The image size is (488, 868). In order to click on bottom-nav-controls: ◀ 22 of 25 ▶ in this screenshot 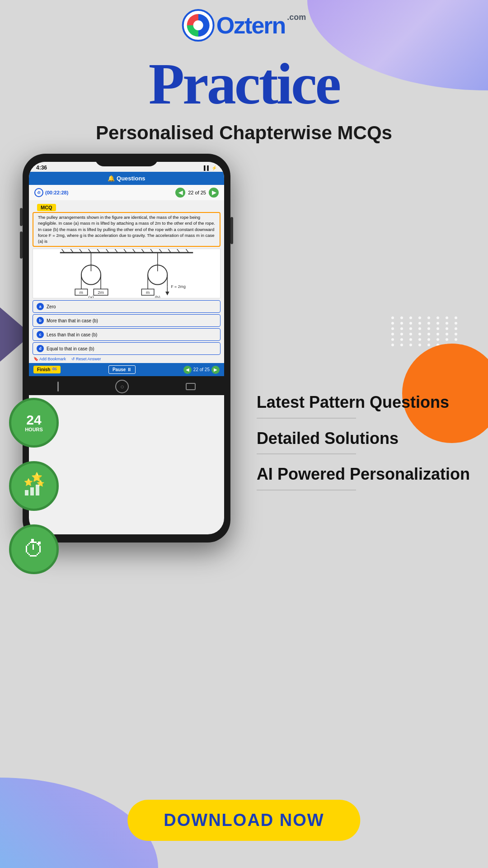, I will do `click(202, 370)`.